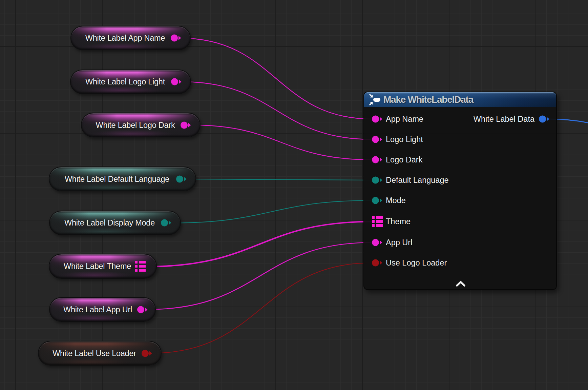  Describe the element at coordinates (131, 82) in the screenshot. I see `variable-node-logo-light: White Label Logo Light` at that location.